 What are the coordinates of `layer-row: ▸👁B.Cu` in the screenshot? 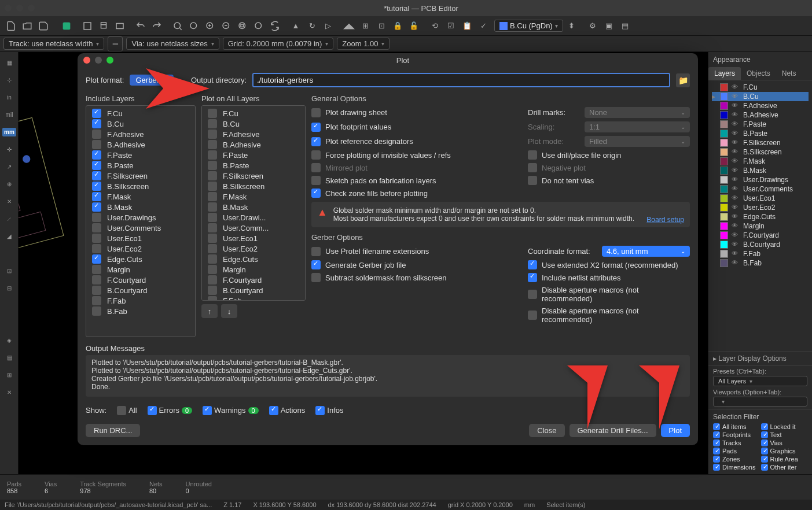 It's located at (760, 97).